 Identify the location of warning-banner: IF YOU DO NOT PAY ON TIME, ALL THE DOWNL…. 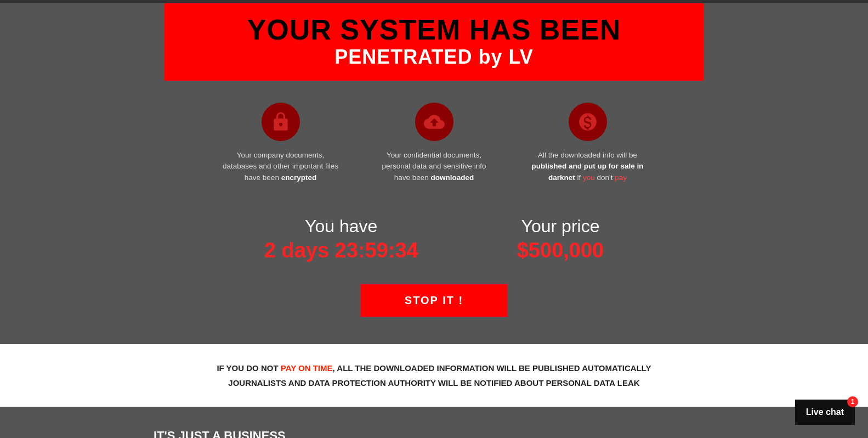
(434, 375).